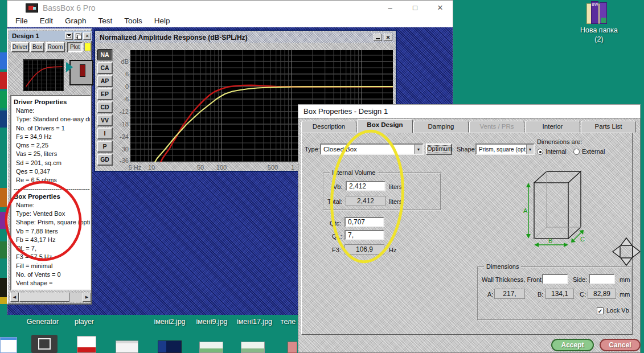  Describe the element at coordinates (573, 345) in the screenshot. I see `accept-button: Accept` at that location.